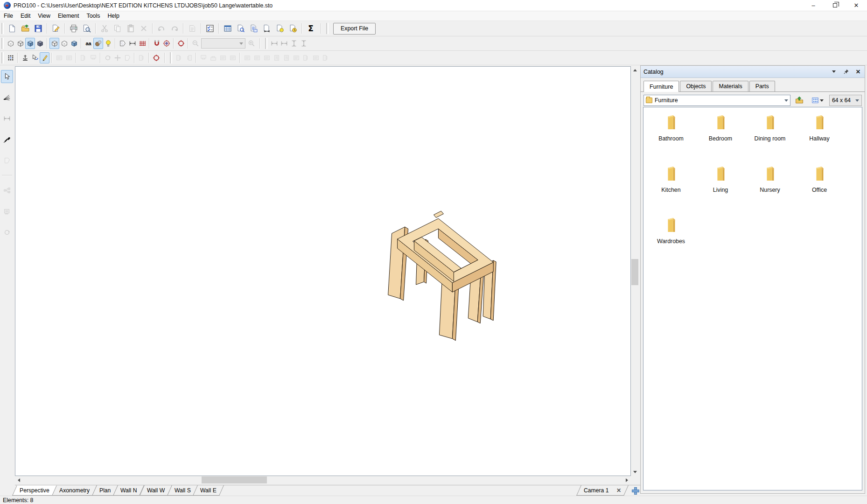 Image resolution: width=867 pixels, height=504 pixels. What do you see at coordinates (156, 490) in the screenshot?
I see `tab-wall-w: Wall W` at bounding box center [156, 490].